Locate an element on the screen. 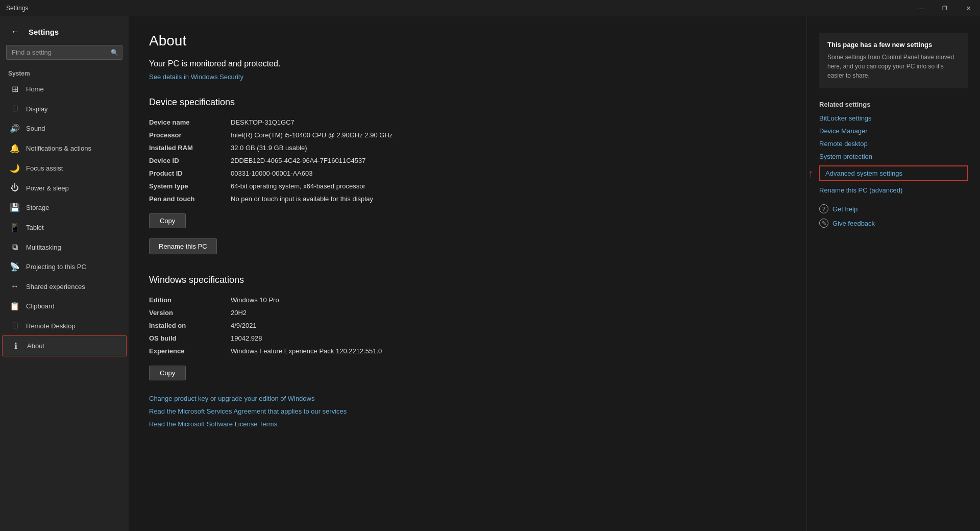 Image resolution: width=980 pixels, height=531 pixels. clipboard-icon: 📋 is located at coordinates (15, 306).